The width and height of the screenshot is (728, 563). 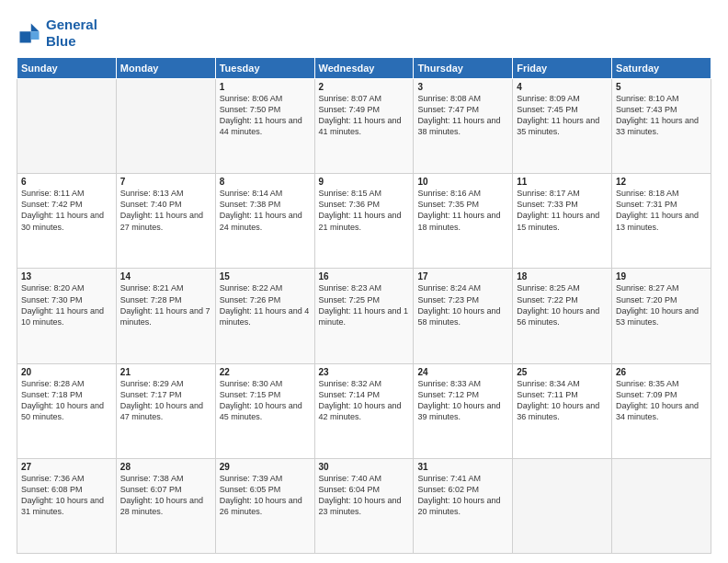 I want to click on day-cell: 8Sunrise: 8:14 AMSunset: 7:38 PMDaylight…, so click(x=265, y=221).